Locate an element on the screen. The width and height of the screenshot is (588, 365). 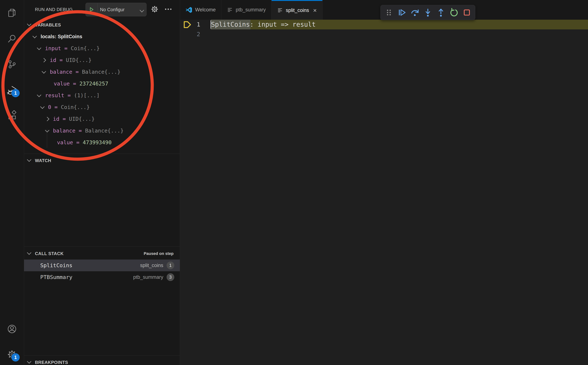
close-icon: × is located at coordinates (315, 10).